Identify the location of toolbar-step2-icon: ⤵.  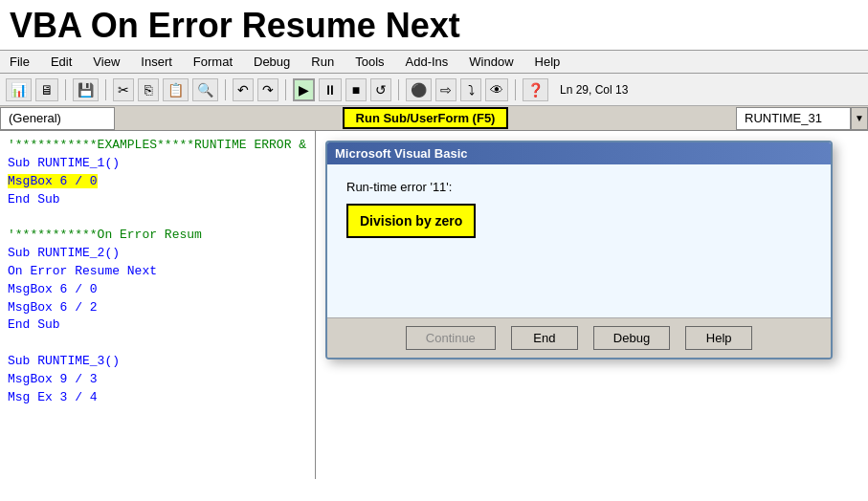
(471, 90).